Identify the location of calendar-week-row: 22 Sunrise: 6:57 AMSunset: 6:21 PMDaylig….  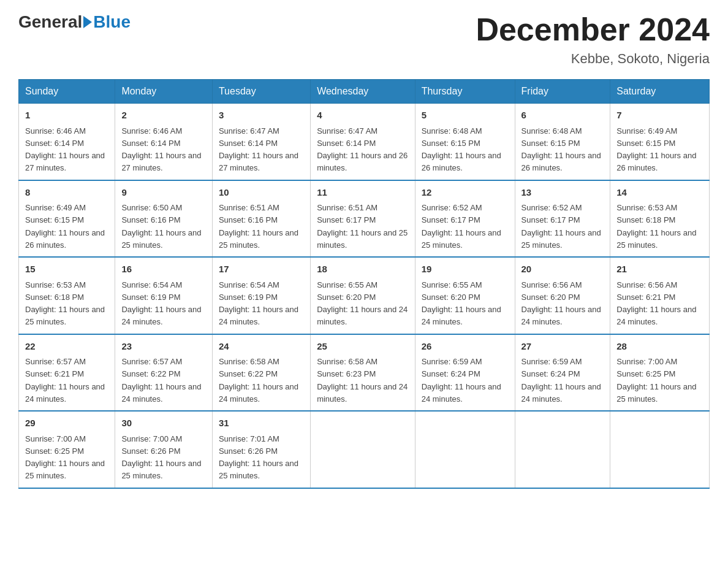
(364, 373).